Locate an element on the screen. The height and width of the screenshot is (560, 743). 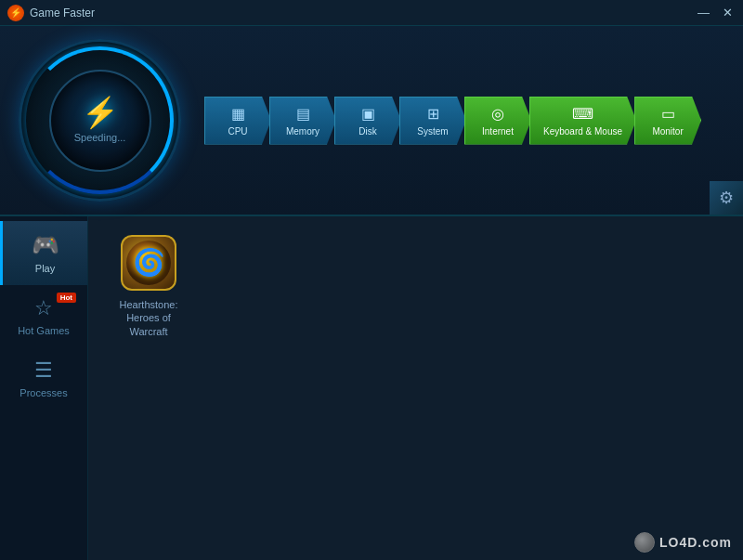
keyboard-mouse-label: Keyboard & Mouse is located at coordinates (583, 132).